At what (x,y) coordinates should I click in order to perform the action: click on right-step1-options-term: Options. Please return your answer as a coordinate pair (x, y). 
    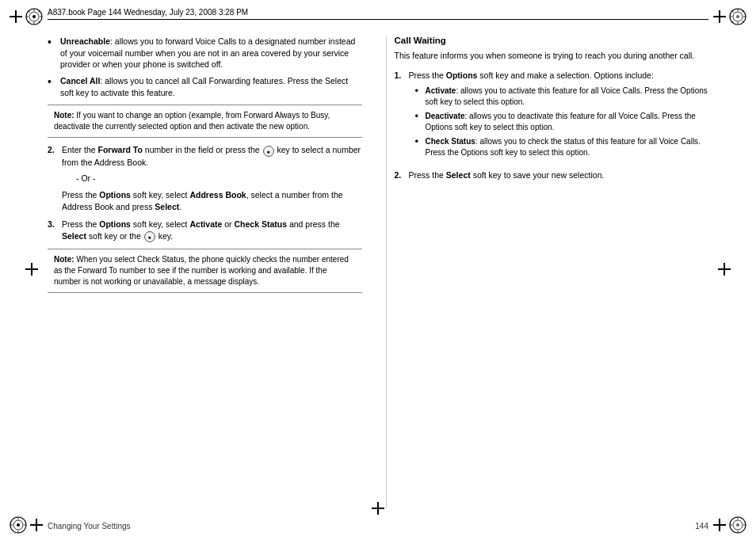
    Looking at the image, I should click on (462, 75).